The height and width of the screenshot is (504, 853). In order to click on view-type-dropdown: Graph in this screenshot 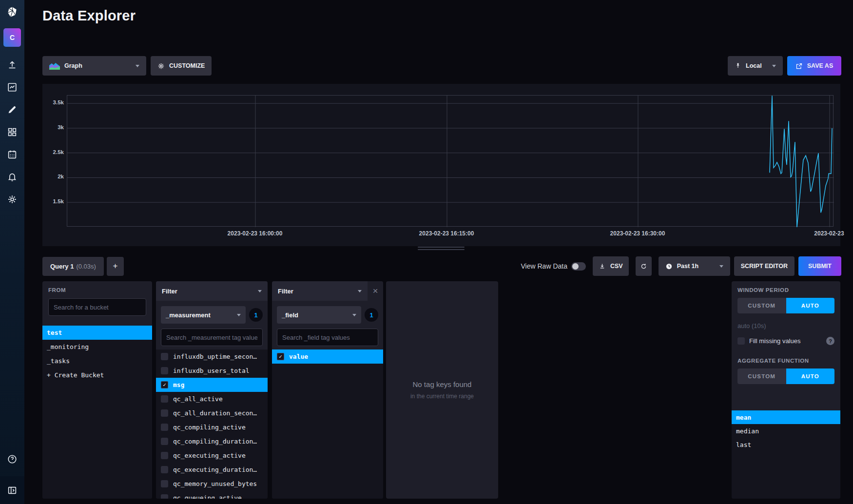, I will do `click(95, 66)`.